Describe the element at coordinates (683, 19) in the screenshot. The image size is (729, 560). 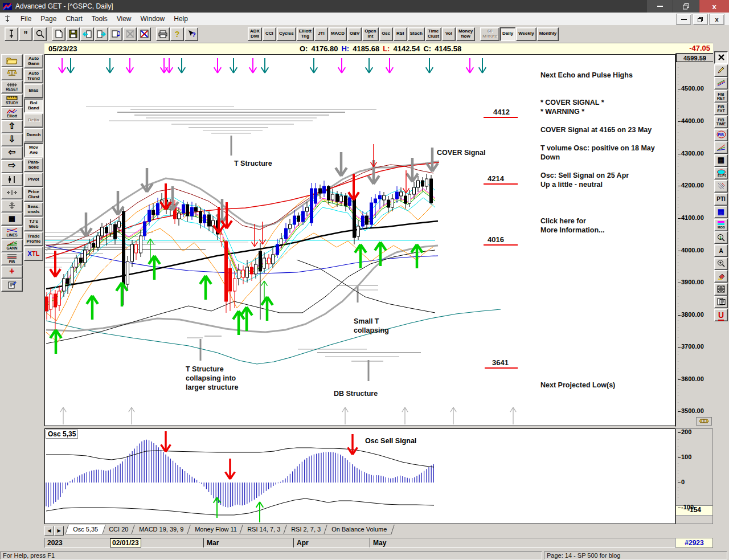
I see `mdi-minimize-button` at that location.